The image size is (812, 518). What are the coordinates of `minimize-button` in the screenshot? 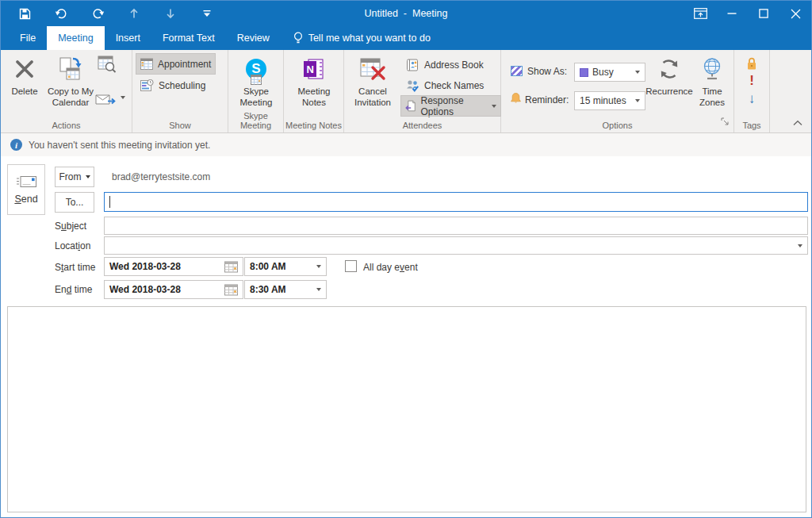 It's located at (732, 13).